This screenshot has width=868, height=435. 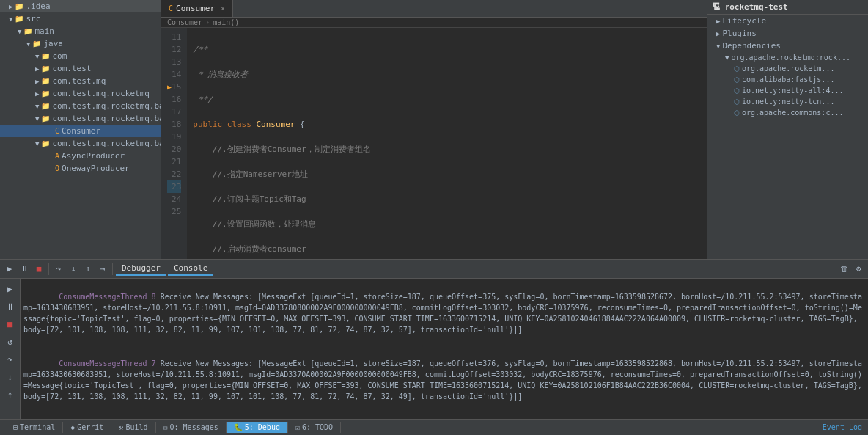 What do you see at coordinates (37, 427) in the screenshot?
I see `terminal-label: Terminal` at bounding box center [37, 427].